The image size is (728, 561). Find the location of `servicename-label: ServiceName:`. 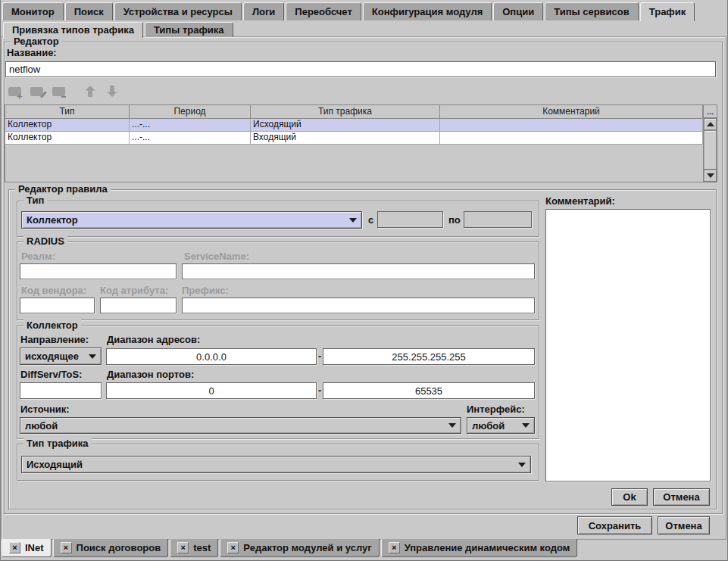

servicename-label: ServiceName: is located at coordinates (217, 256).